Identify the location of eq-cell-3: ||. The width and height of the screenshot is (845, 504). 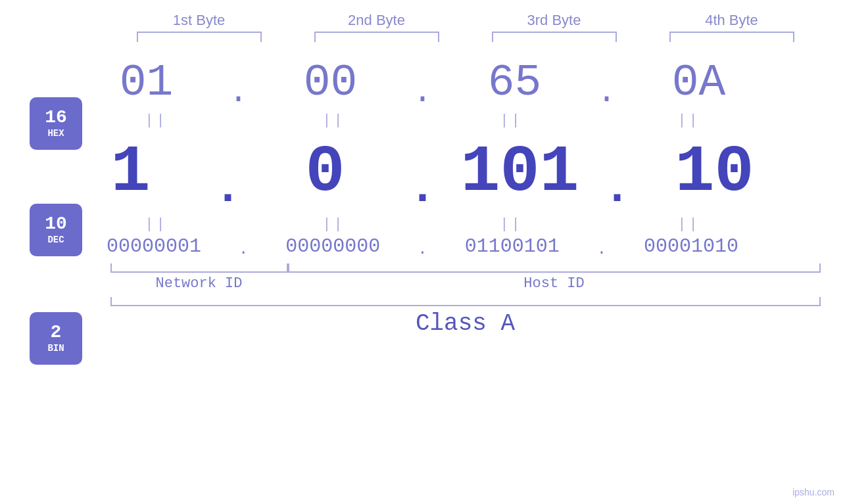
(512, 121).